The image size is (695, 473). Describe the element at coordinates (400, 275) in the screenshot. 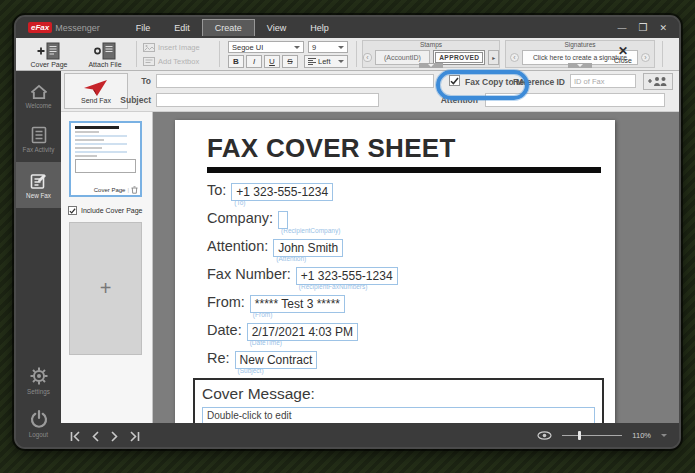

I see `field-row-fax-number: Fax Number: +1 323-555-1234(RecipientFax…` at that location.